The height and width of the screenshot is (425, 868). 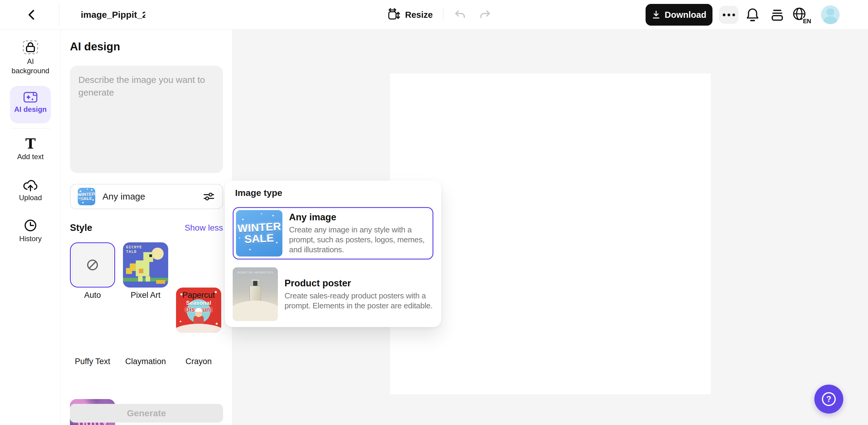 I want to click on sidebar-item-upload: Upload, so click(x=30, y=190).